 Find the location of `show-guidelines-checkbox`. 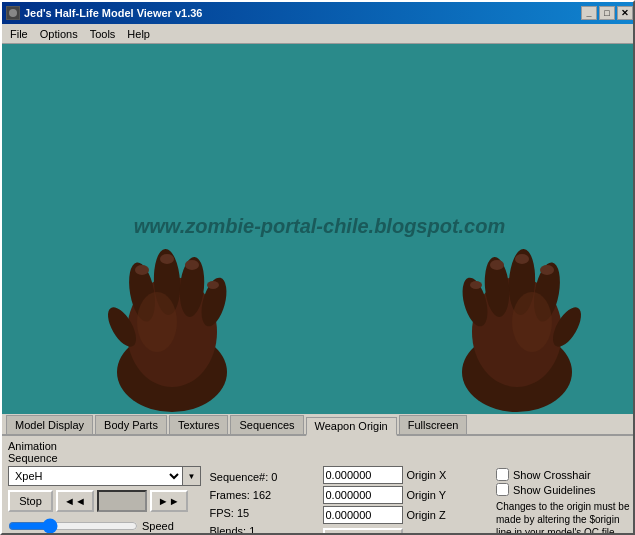

show-guidelines-checkbox is located at coordinates (502, 490).